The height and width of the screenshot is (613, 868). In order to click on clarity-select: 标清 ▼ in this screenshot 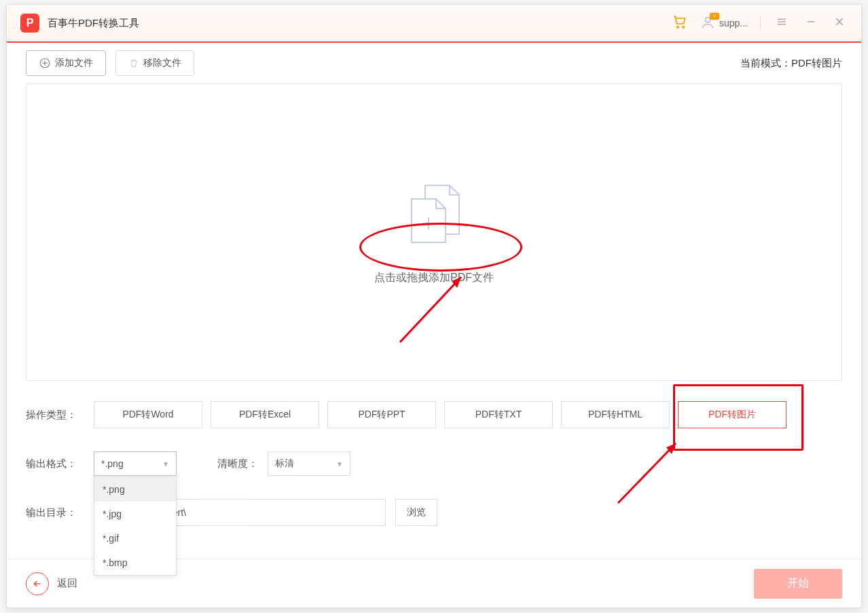, I will do `click(309, 464)`.